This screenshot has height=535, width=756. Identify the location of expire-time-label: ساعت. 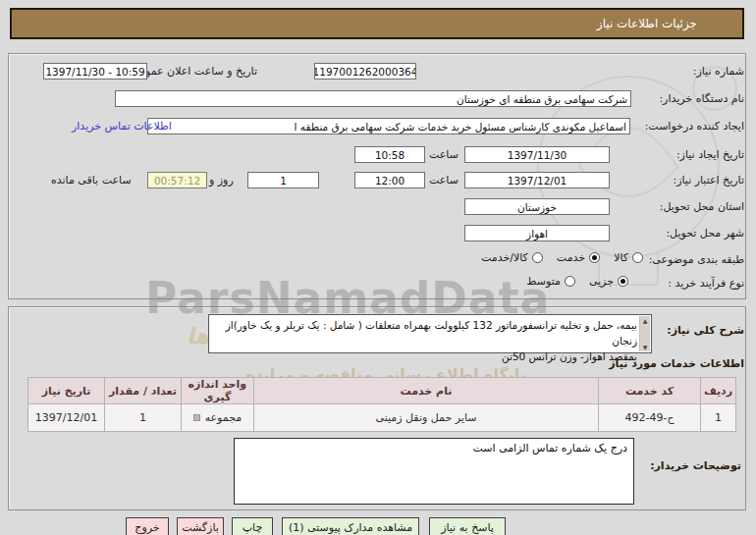
(444, 181).